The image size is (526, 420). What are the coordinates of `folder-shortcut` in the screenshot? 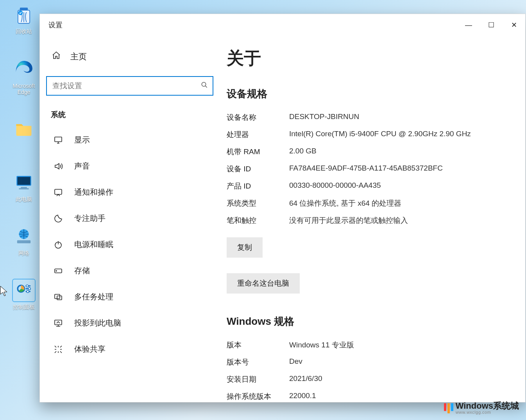 It's located at (24, 130).